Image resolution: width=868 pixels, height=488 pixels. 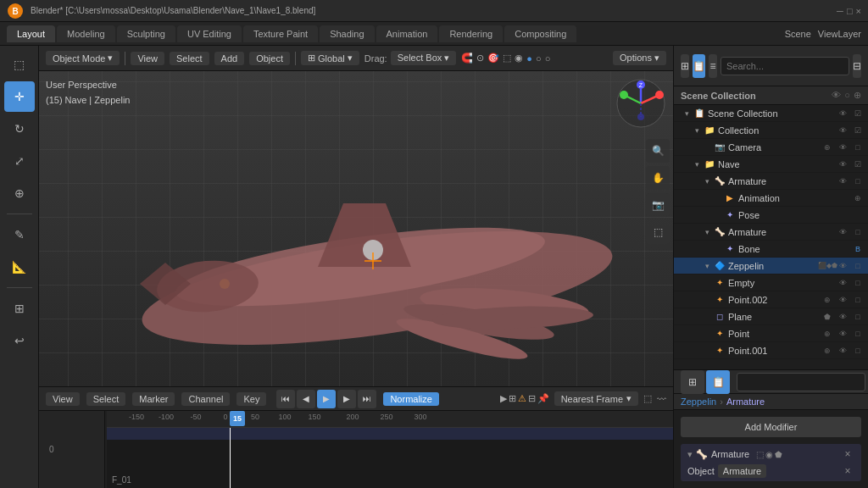 What do you see at coordinates (251, 399) in the screenshot?
I see `timeline-key-menu: Key` at bounding box center [251, 399].